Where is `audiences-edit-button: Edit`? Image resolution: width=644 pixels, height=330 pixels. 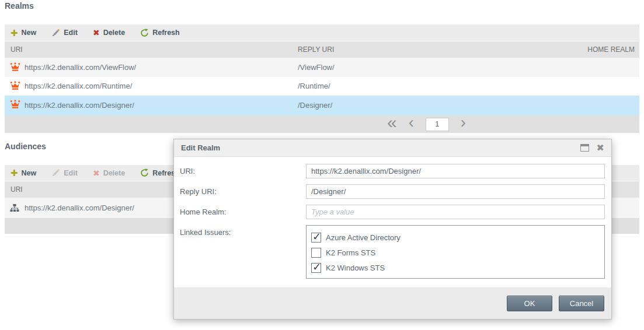
audiences-edit-button: Edit is located at coordinates (64, 173).